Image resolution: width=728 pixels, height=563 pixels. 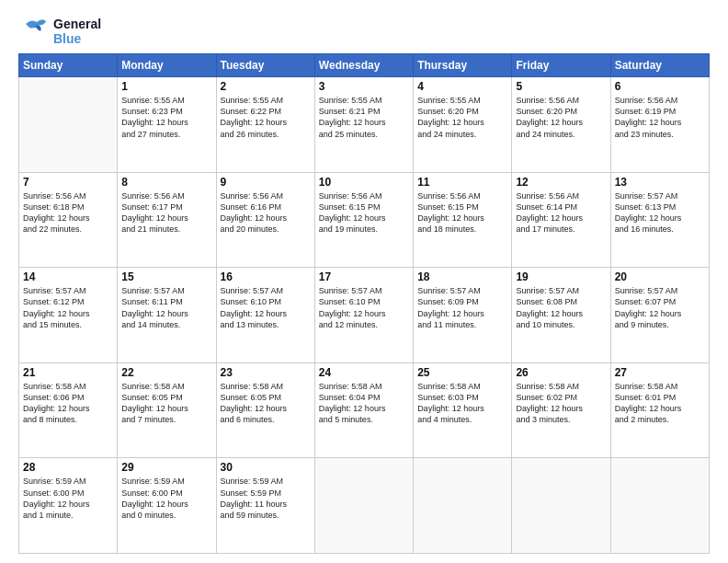 I want to click on day-number: 15, so click(x=166, y=277).